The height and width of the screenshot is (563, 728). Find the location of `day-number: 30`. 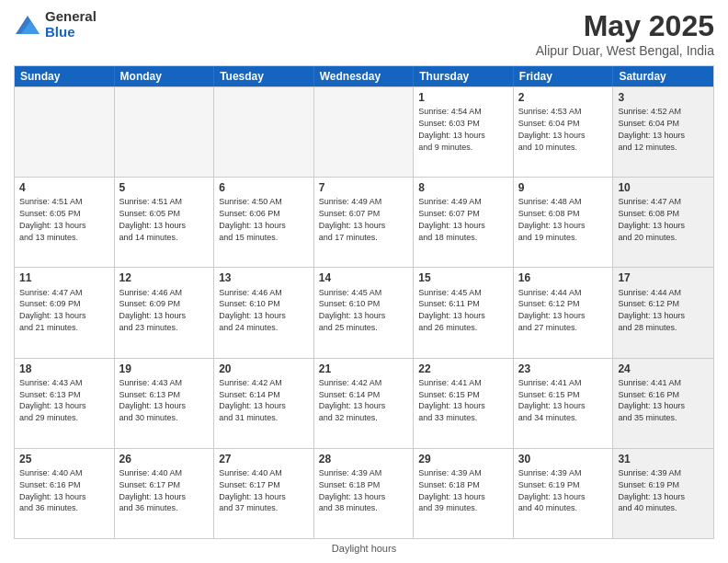

day-number: 30 is located at coordinates (563, 459).